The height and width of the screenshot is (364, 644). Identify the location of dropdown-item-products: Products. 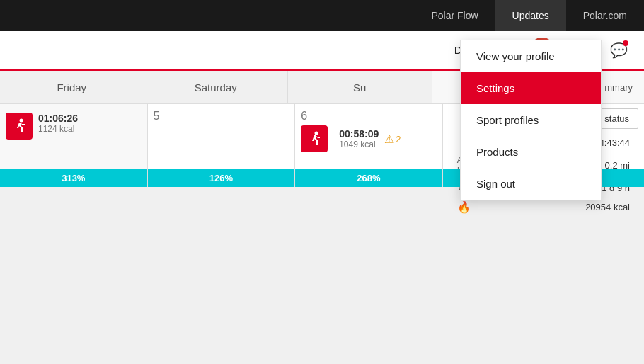
(531, 152).